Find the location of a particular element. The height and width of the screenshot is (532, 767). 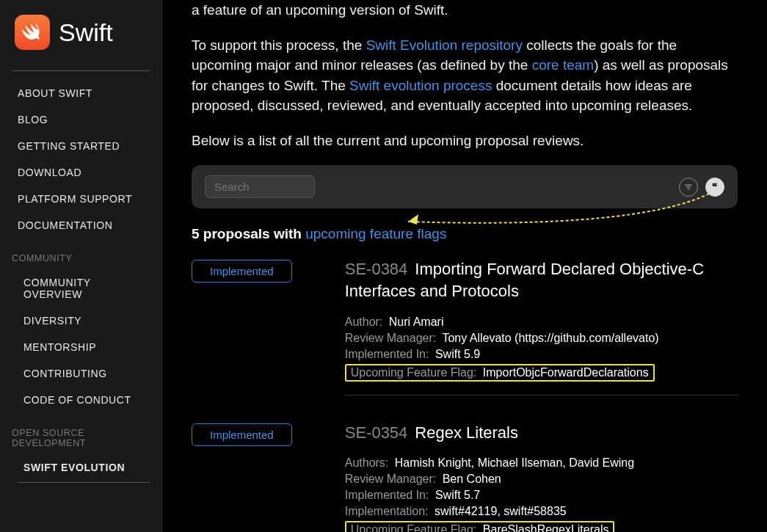

nav-blog: BLOG is located at coordinates (81, 120).